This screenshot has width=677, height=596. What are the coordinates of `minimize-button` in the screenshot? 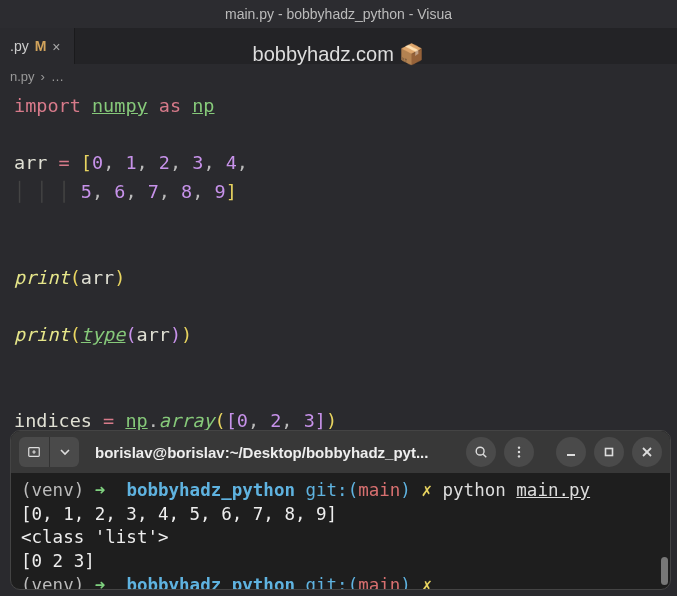 It's located at (571, 452).